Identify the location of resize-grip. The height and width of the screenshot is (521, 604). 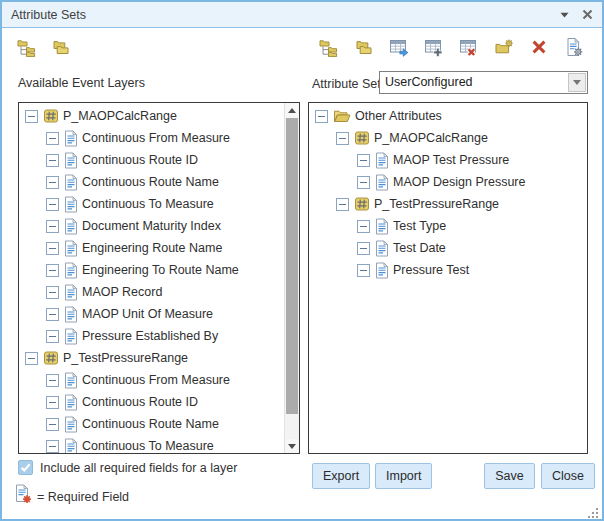
(594, 510).